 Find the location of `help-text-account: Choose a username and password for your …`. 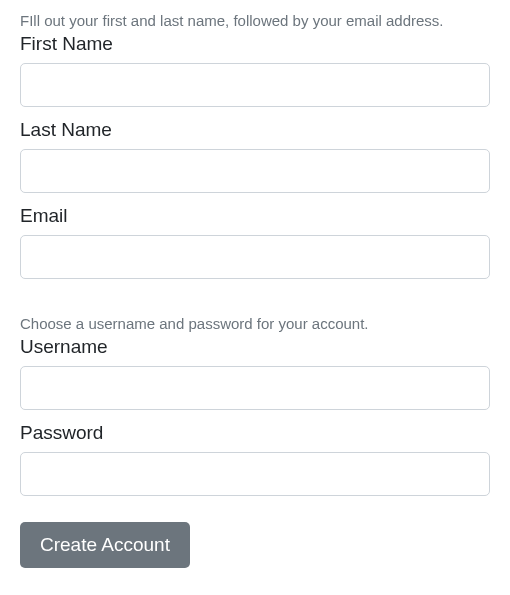

help-text-account: Choose a username and password for your … is located at coordinates (255, 324).